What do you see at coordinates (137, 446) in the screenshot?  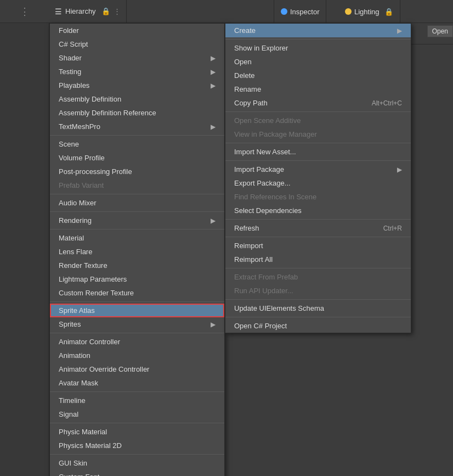 I see `left-menu-item-physics-material-2d: Physics Material 2D` at bounding box center [137, 446].